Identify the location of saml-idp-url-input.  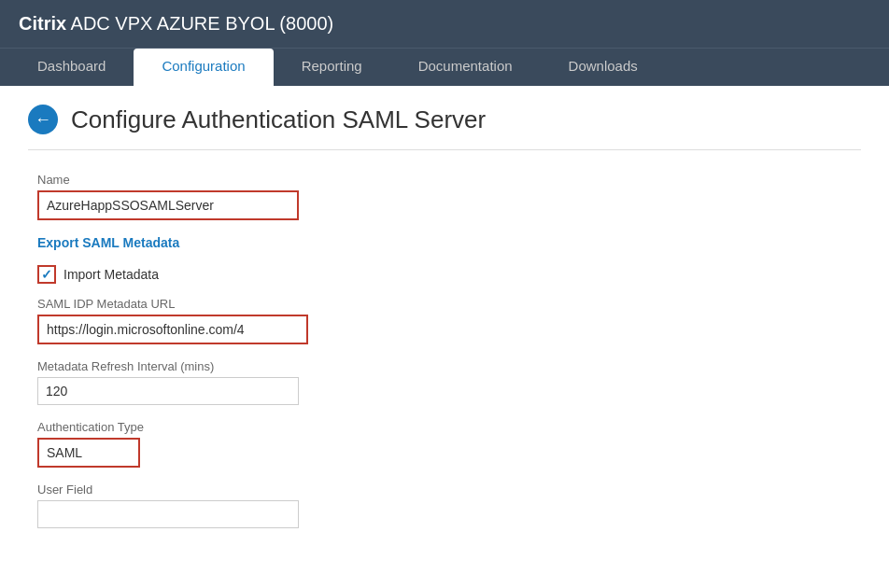
(173, 329).